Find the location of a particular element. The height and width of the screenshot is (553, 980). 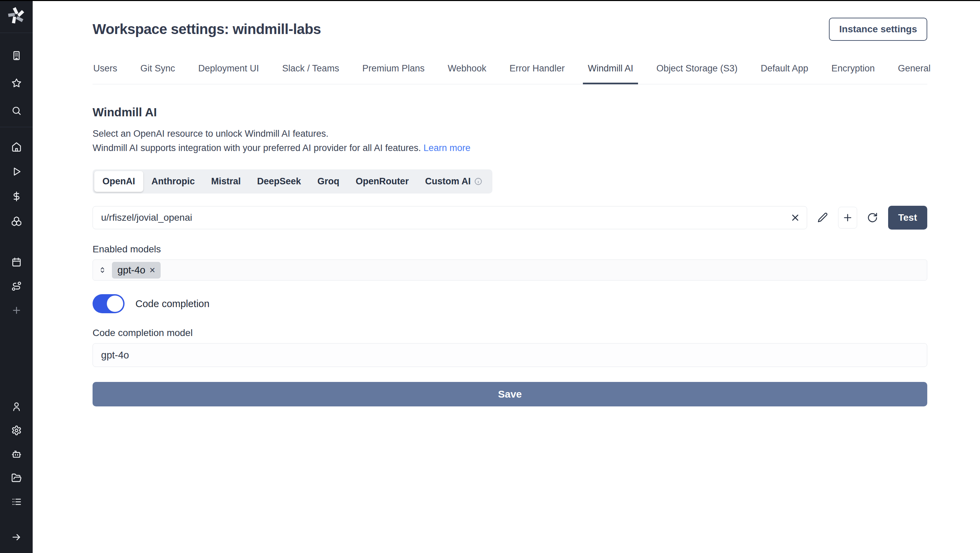

page-header: Workspace settings: windmill-labs Instan… is located at coordinates (510, 21).